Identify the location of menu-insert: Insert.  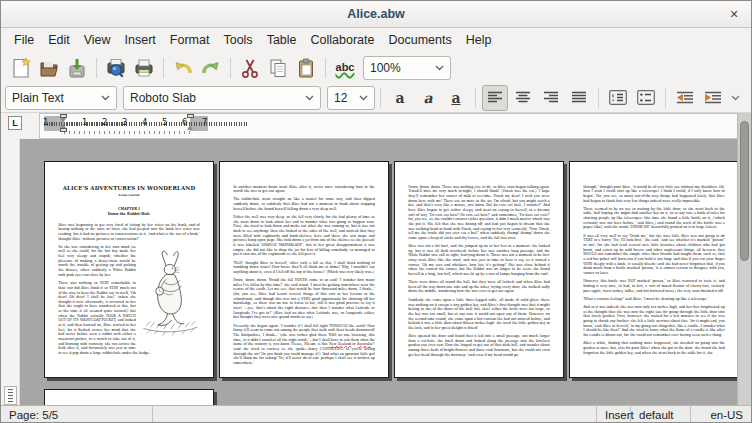
(140, 40).